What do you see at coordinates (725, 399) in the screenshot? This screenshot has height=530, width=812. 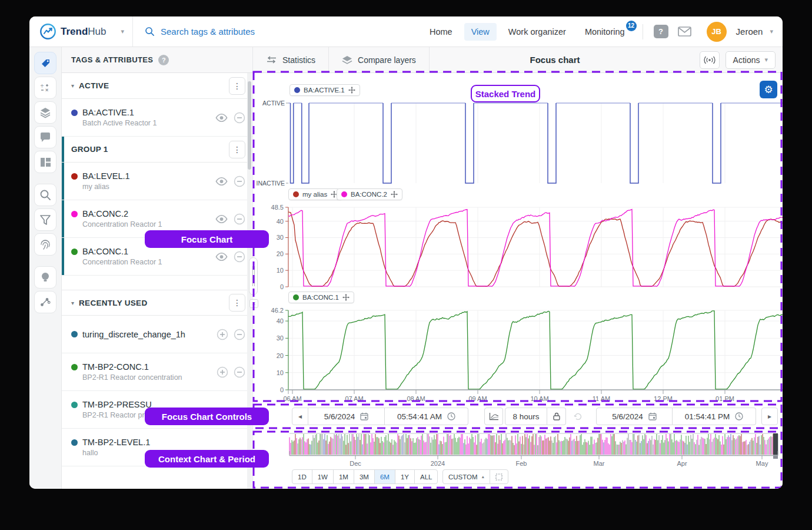 I see `axis-label: 01 PM` at bounding box center [725, 399].